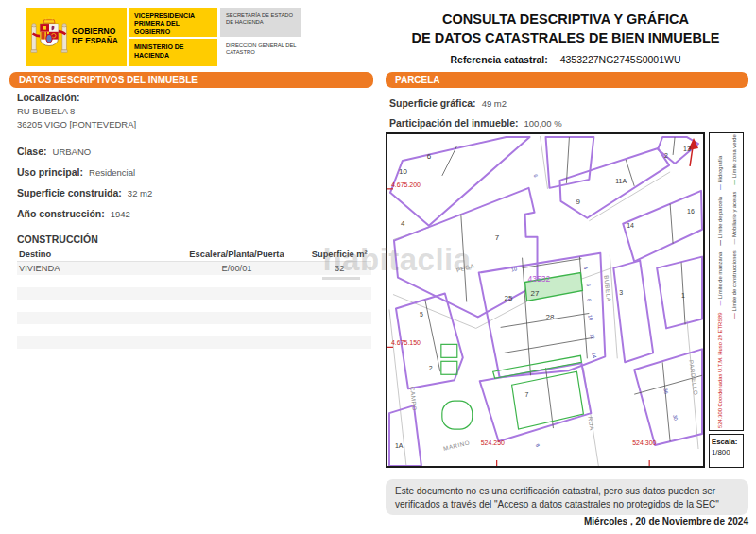 The width and height of the screenshot is (756, 534). What do you see at coordinates (694, 377) in the screenshot?
I see `street-label-pardello: PARDELLO` at bounding box center [694, 377].